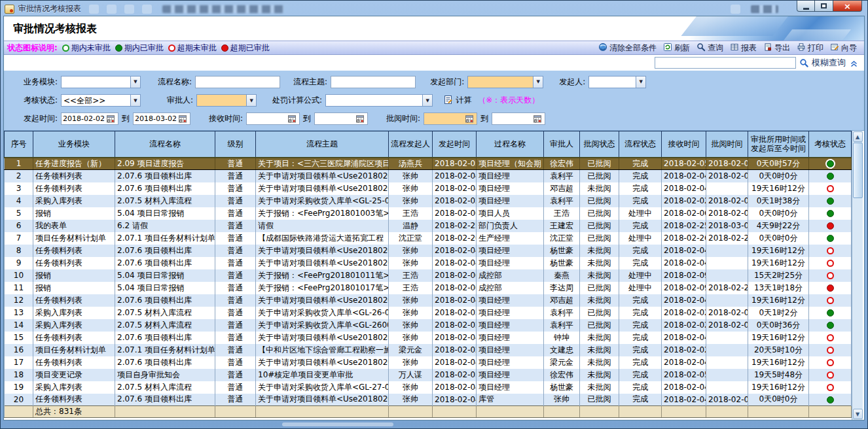  What do you see at coordinates (710, 48) in the screenshot?
I see `search-button: 查询` at bounding box center [710, 48].